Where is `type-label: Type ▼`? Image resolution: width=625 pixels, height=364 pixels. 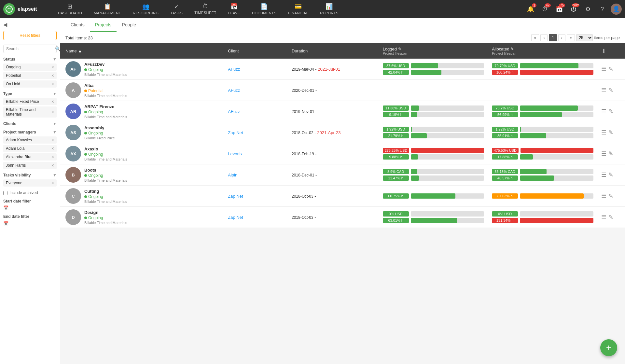 type-label: Type ▼ is located at coordinates (30, 94).